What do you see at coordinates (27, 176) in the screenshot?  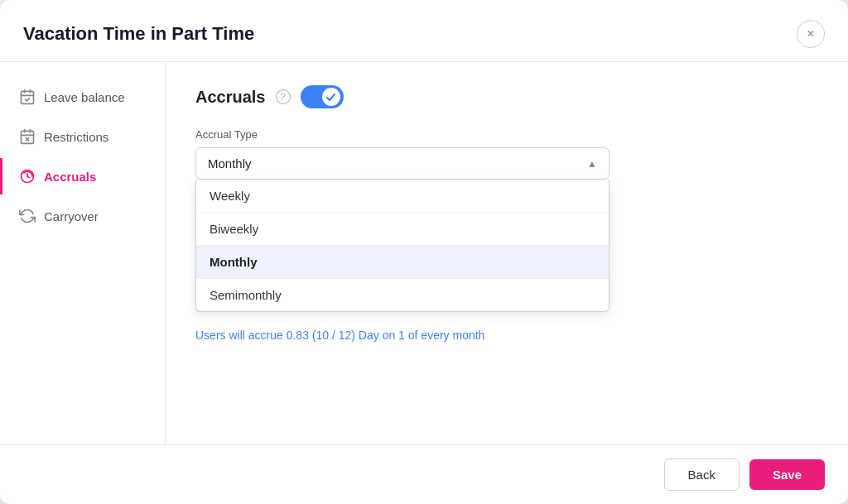 I see `refresh-circle-icon` at bounding box center [27, 176].